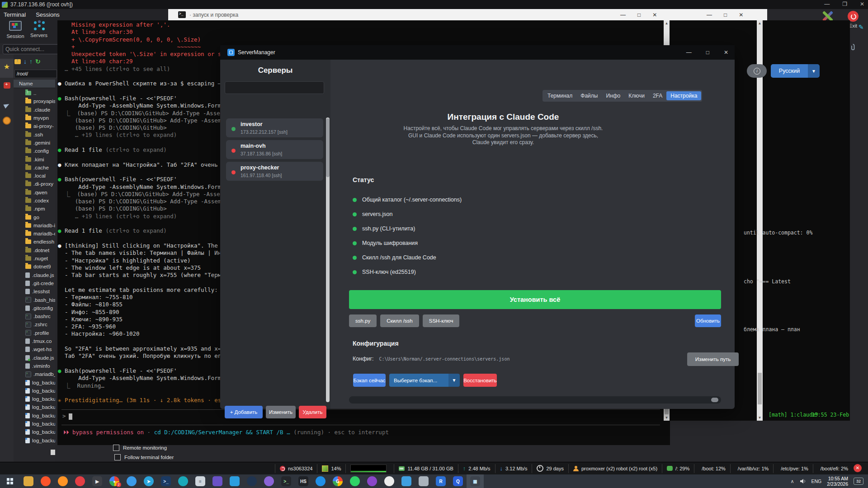 This screenshot has height=488, width=868. What do you see at coordinates (274, 88) in the screenshot?
I see `server-search-input` at bounding box center [274, 88].